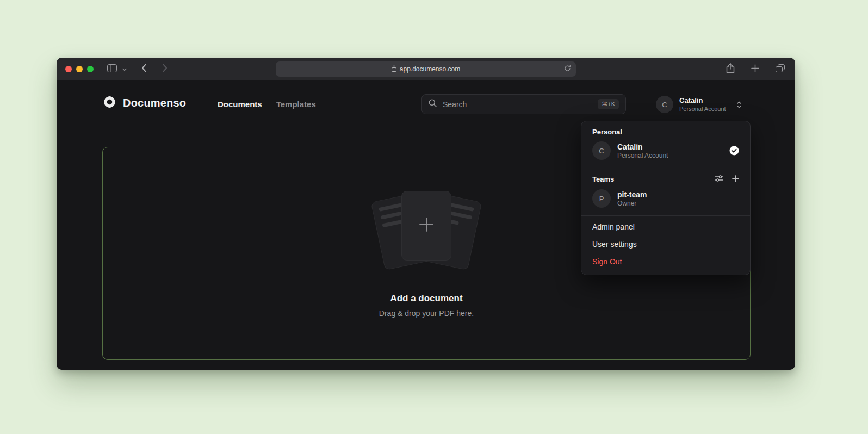 This screenshot has width=868, height=434. Describe the element at coordinates (117, 69) in the screenshot. I see `sidebar-controls` at that location.